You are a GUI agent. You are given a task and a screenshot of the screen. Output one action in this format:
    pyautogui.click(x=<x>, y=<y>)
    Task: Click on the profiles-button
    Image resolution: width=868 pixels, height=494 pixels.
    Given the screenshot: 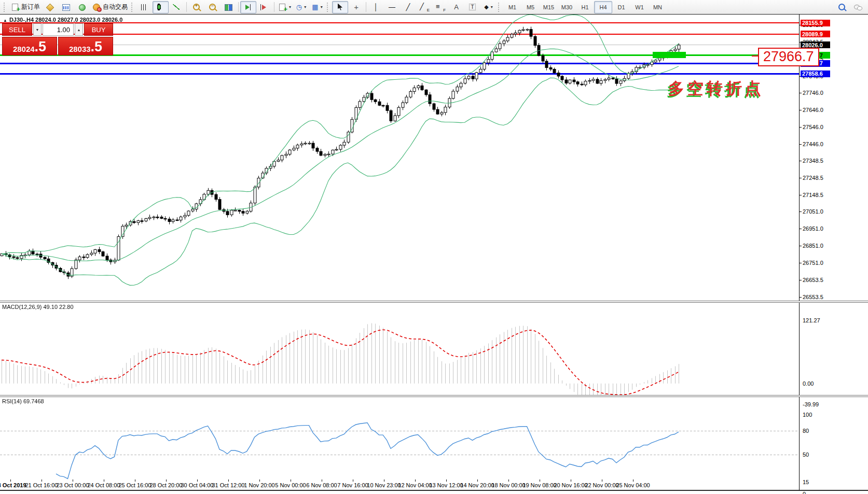 What is the action you would take?
    pyautogui.click(x=66, y=7)
    